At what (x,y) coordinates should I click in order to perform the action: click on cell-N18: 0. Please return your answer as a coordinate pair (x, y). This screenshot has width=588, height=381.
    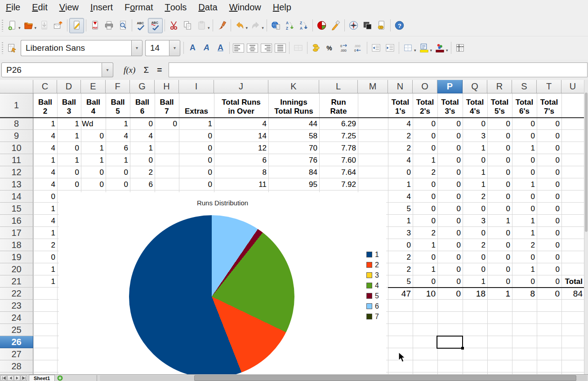
    Looking at the image, I should click on (400, 245).